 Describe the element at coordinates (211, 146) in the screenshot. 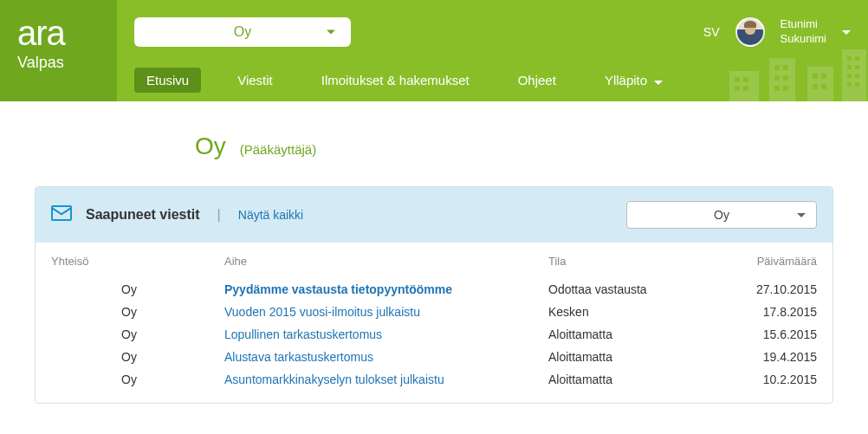

I see `page-title: Oy` at that location.